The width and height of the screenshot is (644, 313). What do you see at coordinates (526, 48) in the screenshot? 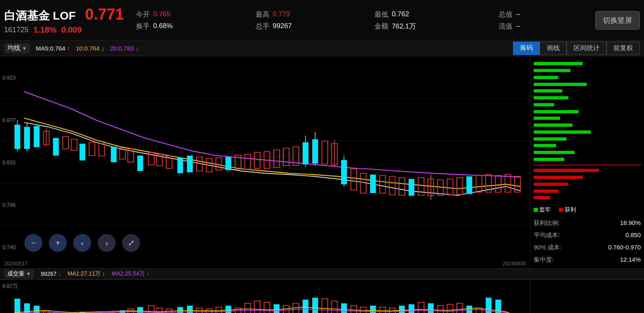
I see `tab-chip: 筹码` at bounding box center [526, 48].